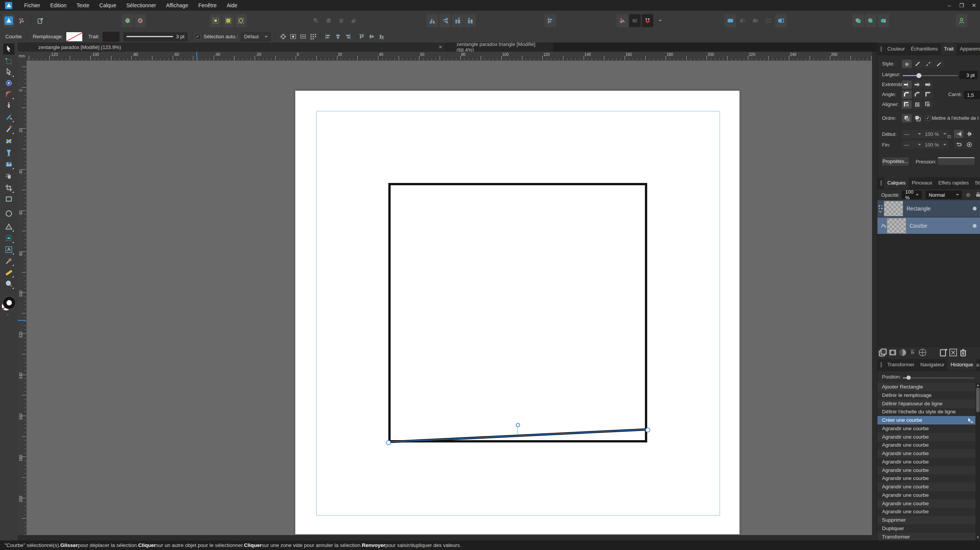 This screenshot has height=550, width=980. I want to click on layers-tab-effets-rapides: Effets rapides, so click(954, 183).